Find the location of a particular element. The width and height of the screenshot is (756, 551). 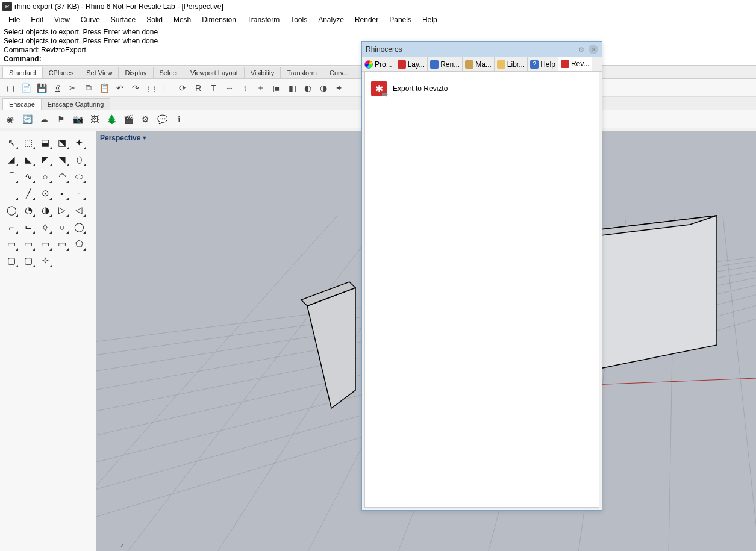

tool-button-6: ◣ is located at coordinates (28, 160).